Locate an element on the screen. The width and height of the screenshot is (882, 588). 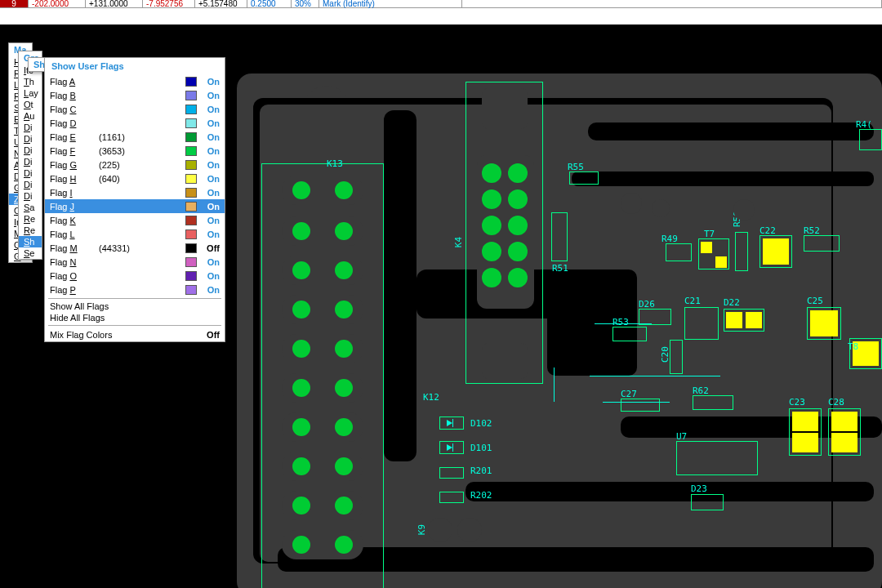
menu-item: Ot is located at coordinates (30, 105).